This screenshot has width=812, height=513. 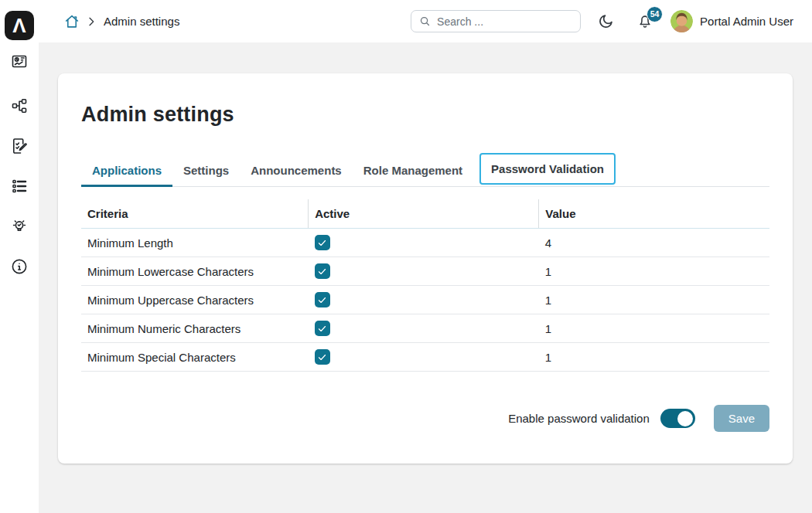 I want to click on sidebar-item-dashboard, so click(x=19, y=62).